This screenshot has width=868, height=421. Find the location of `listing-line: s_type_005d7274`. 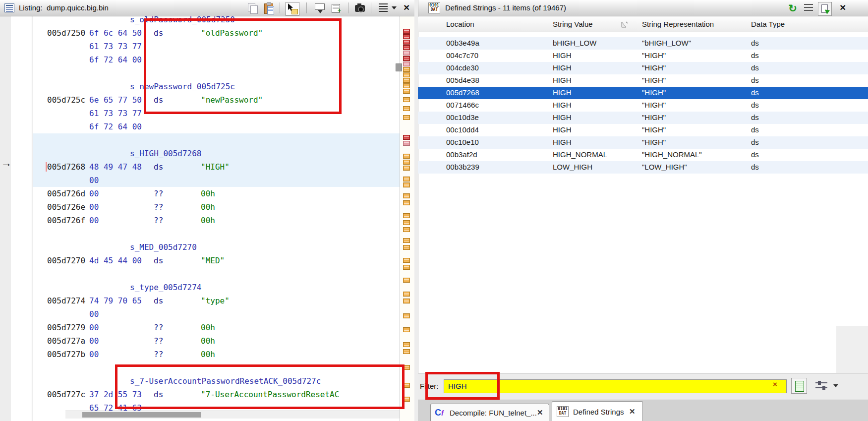

listing-line: s_type_005d7274 is located at coordinates (216, 288).